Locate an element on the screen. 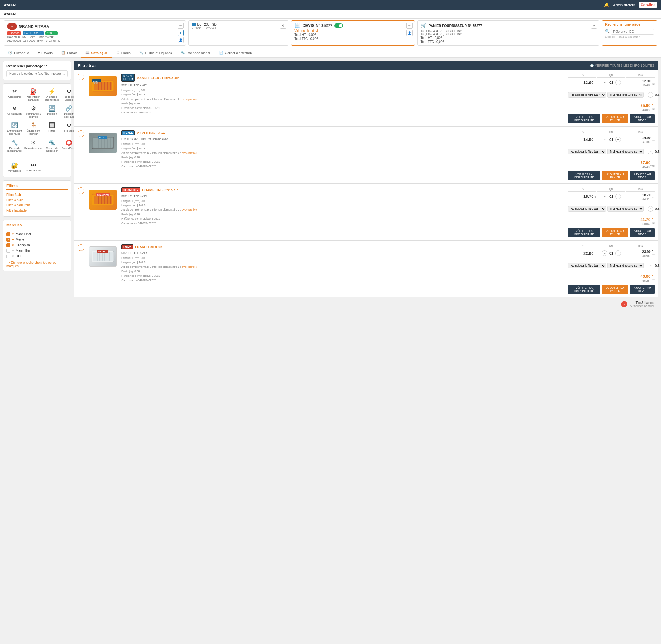 This screenshot has width=661, height=644. meyle-labor-select: Remplacer le filtre à air is located at coordinates (587, 152).